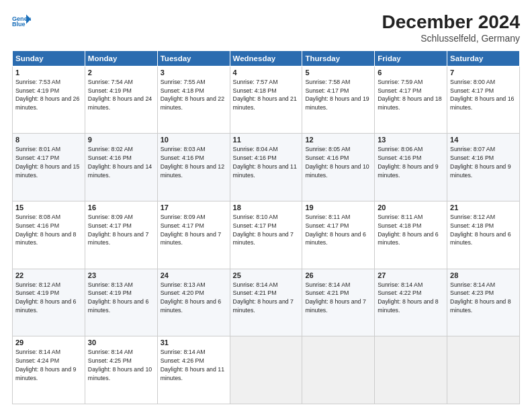  What do you see at coordinates (484, 163) in the screenshot?
I see `day-info: Sunrise: 8:07 AMSunset: 4:16 PMDaylight:…` at bounding box center [484, 163].